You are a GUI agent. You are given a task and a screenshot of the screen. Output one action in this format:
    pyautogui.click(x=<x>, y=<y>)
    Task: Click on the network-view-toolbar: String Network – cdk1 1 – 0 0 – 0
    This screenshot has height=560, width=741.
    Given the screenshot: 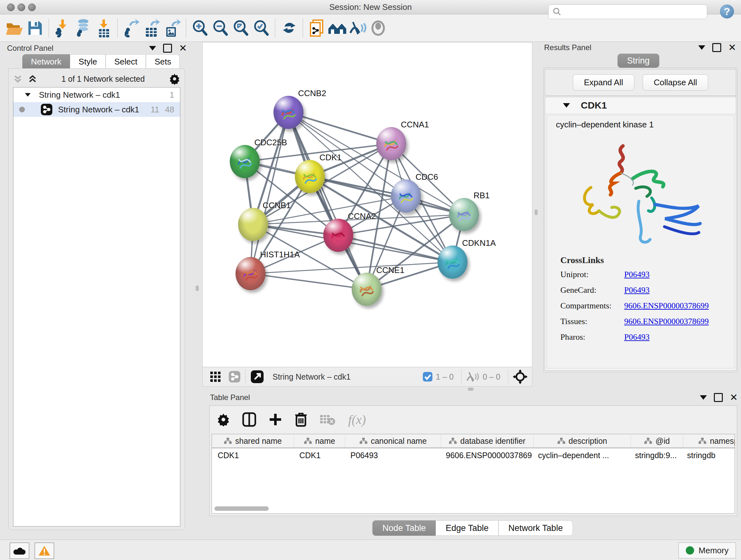 What is the action you would take?
    pyautogui.click(x=367, y=377)
    